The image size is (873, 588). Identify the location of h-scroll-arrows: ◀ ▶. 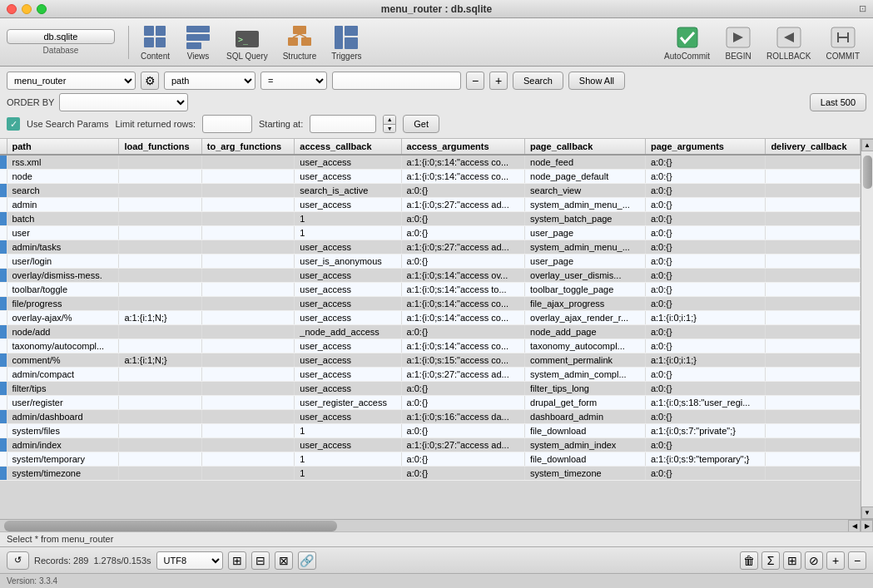
(861, 526).